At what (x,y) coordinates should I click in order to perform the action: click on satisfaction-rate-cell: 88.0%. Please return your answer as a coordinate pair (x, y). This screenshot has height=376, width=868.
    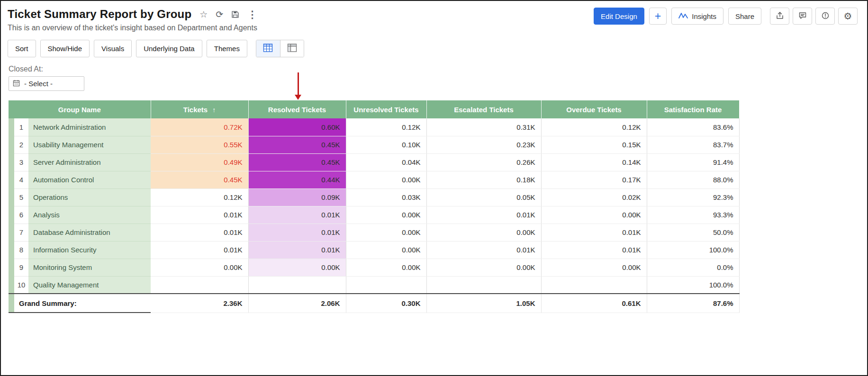
    Looking at the image, I should click on (693, 180).